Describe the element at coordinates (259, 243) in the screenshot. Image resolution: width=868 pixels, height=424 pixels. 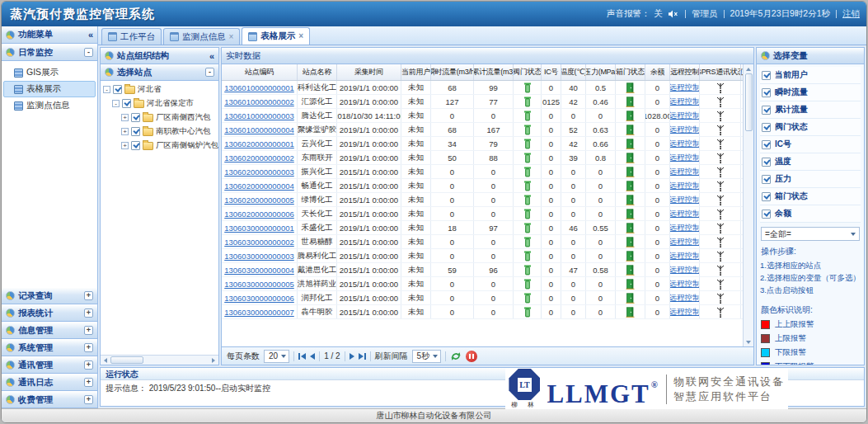
I see `station-code-link: 1306030000000002` at that location.